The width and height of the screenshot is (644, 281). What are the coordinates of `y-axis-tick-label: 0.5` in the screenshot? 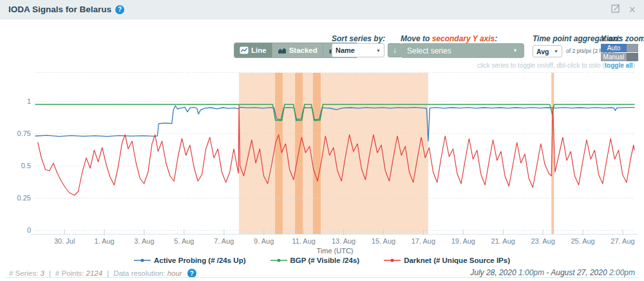 It's located at (26, 166).